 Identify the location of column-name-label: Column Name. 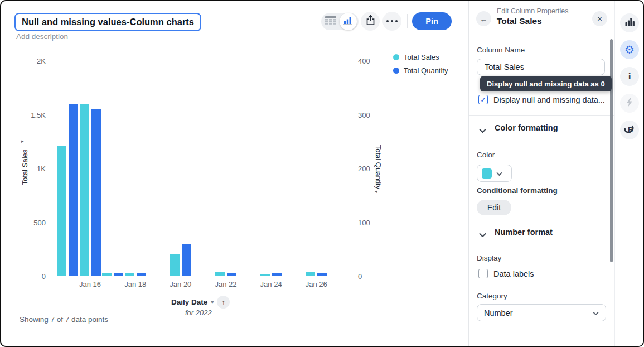
(501, 50).